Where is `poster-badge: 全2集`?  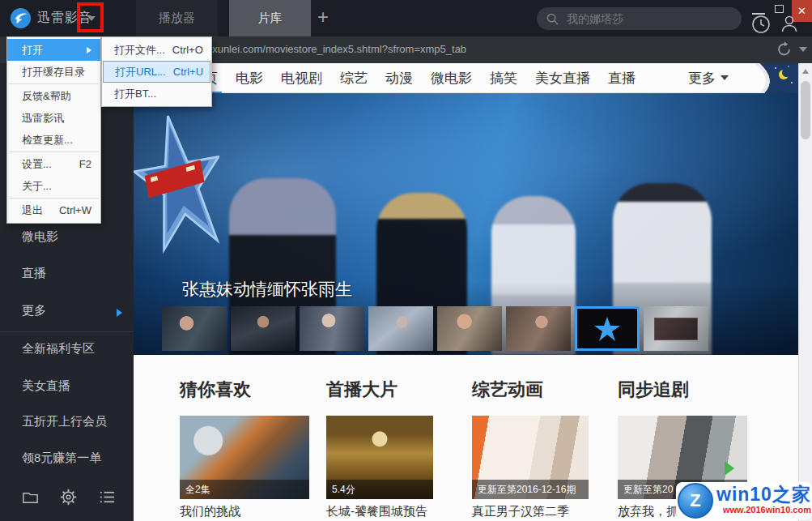 poster-badge: 全2集 is located at coordinates (244, 489).